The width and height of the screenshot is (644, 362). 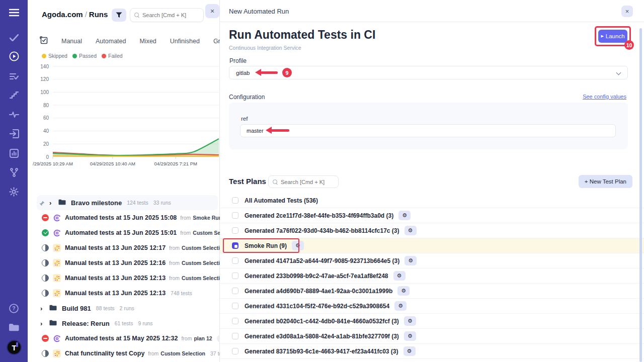 What do you see at coordinates (124, 263) in the screenshot?
I see `run-row-item: Manual tests at 13 Jun 2025 12:16fromCus…` at bounding box center [124, 263].